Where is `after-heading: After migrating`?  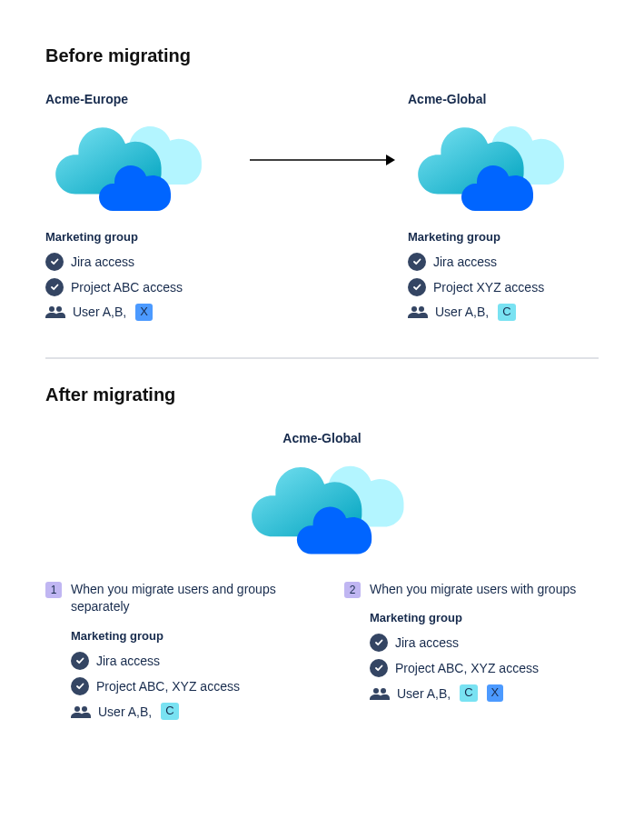 after-heading: After migrating is located at coordinates (322, 395).